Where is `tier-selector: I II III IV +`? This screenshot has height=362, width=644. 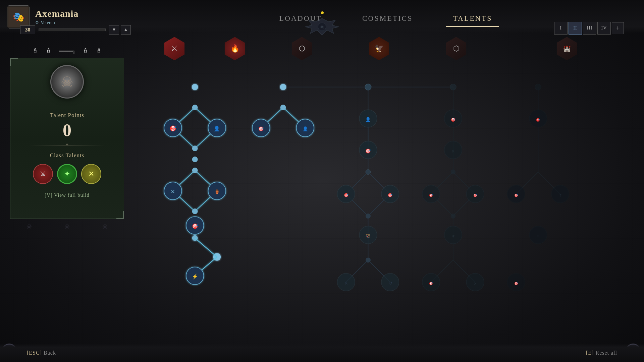 tier-selector: I II III IV + is located at coordinates (589, 28).